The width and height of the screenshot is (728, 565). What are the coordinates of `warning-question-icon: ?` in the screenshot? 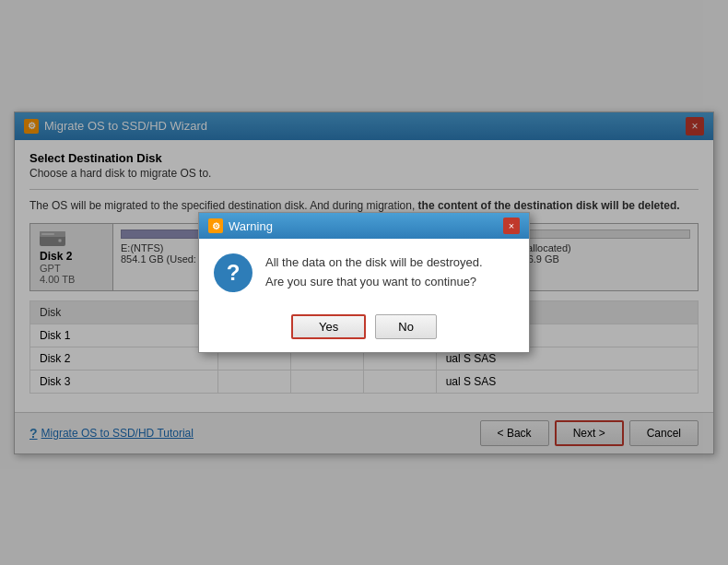 It's located at (233, 273).